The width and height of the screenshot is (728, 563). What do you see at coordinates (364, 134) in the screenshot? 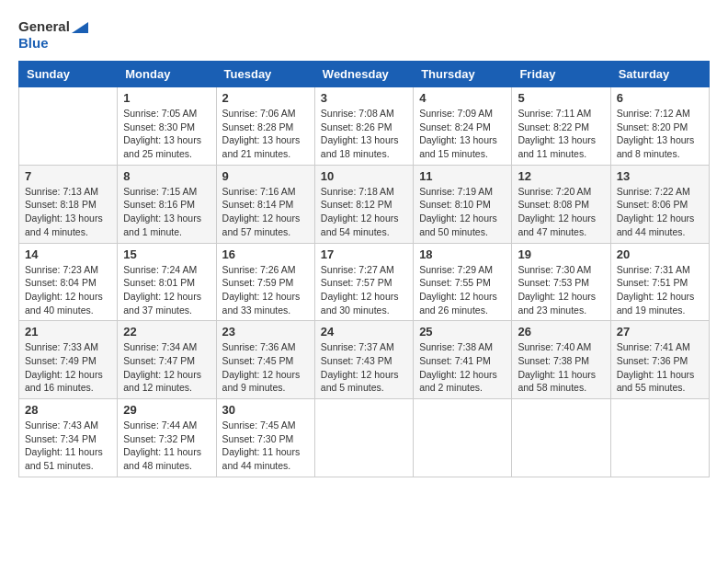
I see `day-info: Sunrise: 7:08 AMSunset: 8:26 PMDaylight:…` at bounding box center [364, 134].